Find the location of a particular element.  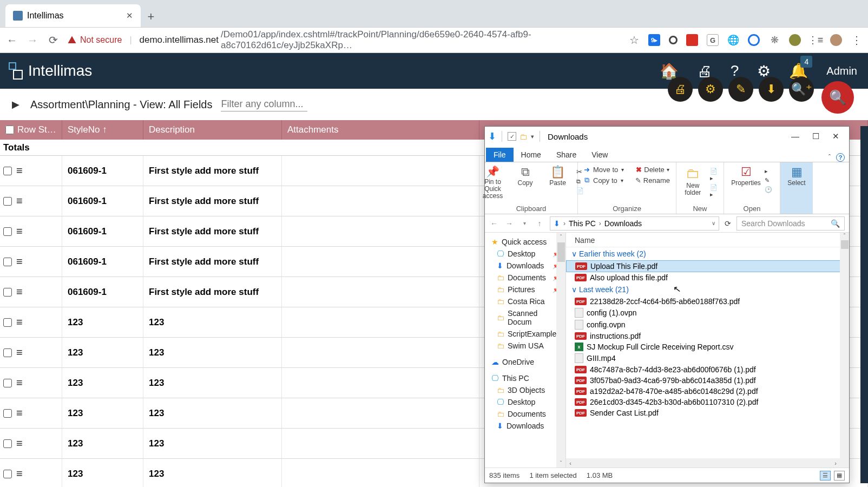

side-desktop2: 🖵Desktop is located at coordinates (527, 402).